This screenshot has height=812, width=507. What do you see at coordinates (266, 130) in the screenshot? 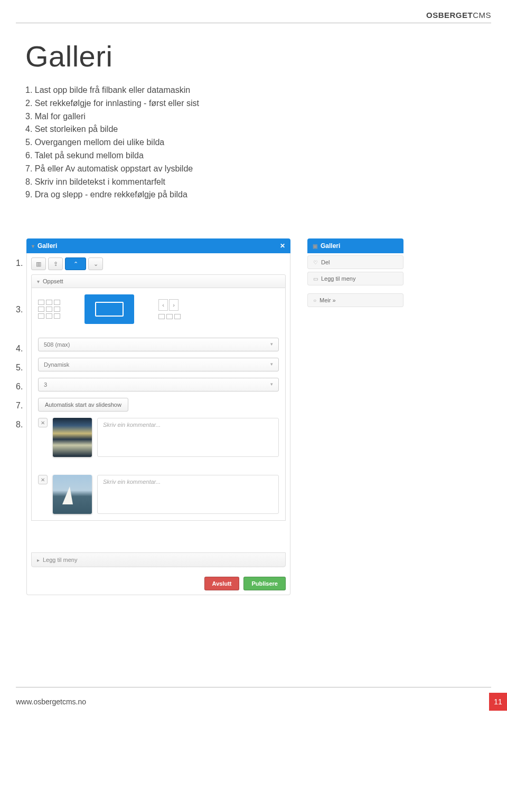
I see `instruction-item: 4. Set storleiken på bilde` at bounding box center [266, 130].